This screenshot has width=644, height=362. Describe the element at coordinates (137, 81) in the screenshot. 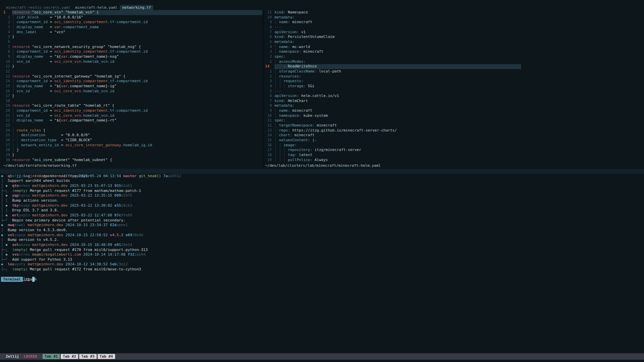

I see `code-text: │ compartment_id = oci_identity_compartm…` at that location.